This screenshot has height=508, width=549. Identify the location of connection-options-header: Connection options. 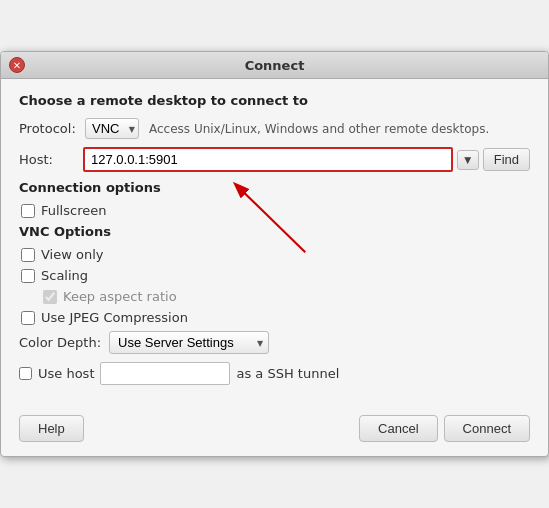
(274, 188).